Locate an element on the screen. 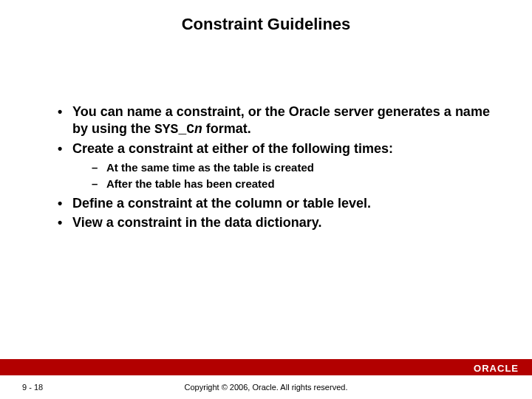 The width and height of the screenshot is (532, 399). bullet-1-code-italic: n is located at coordinates (198, 129).